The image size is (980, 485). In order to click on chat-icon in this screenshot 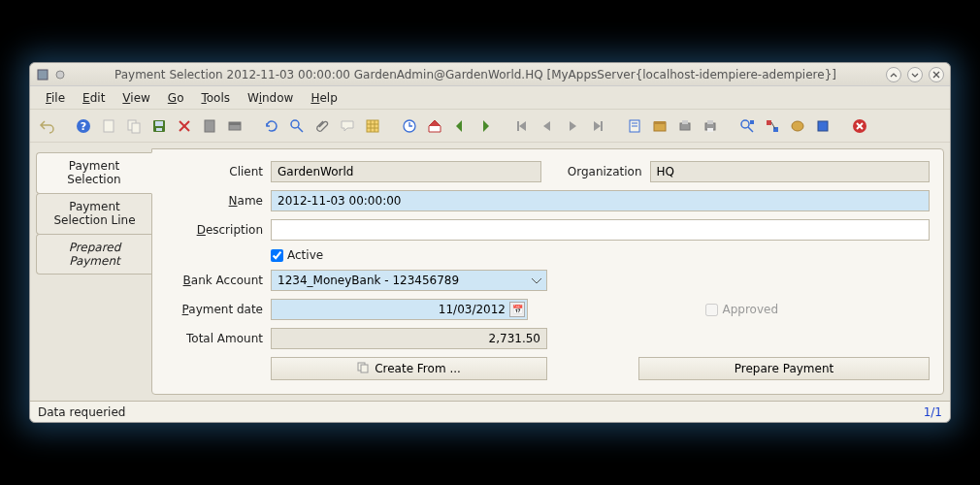, I will do `click(347, 126)`.